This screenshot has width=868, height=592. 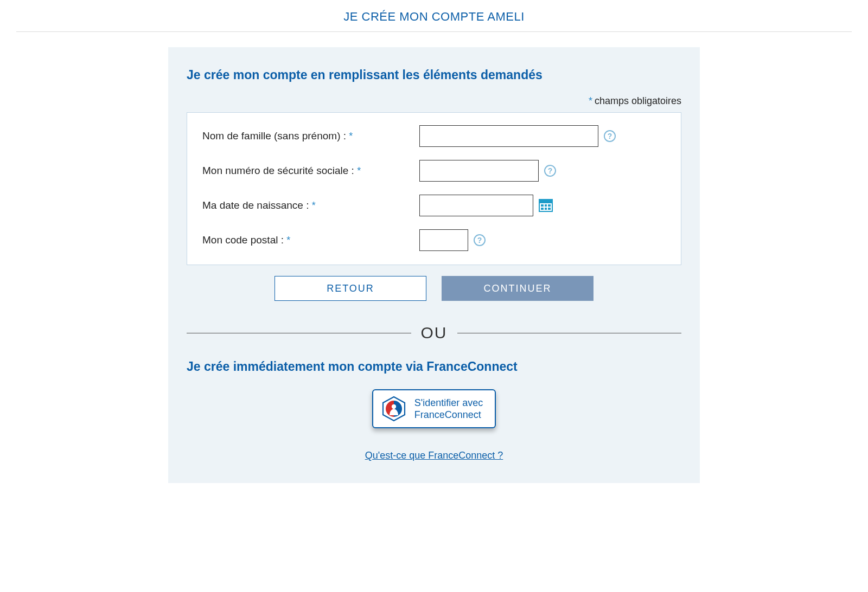 I want to click on row-ssn: Mon numéro de sécurité sociale : * ?, so click(x=434, y=171).